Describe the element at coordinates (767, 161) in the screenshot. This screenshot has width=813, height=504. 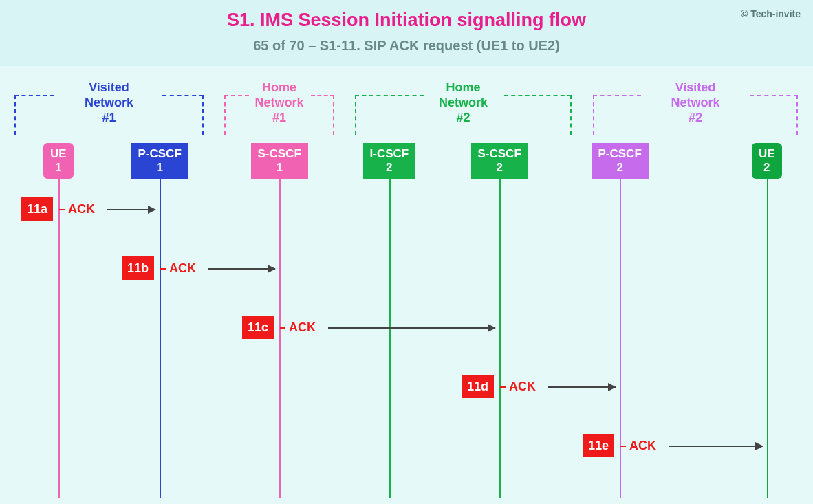
I see `lifeline-node: UE 2` at that location.